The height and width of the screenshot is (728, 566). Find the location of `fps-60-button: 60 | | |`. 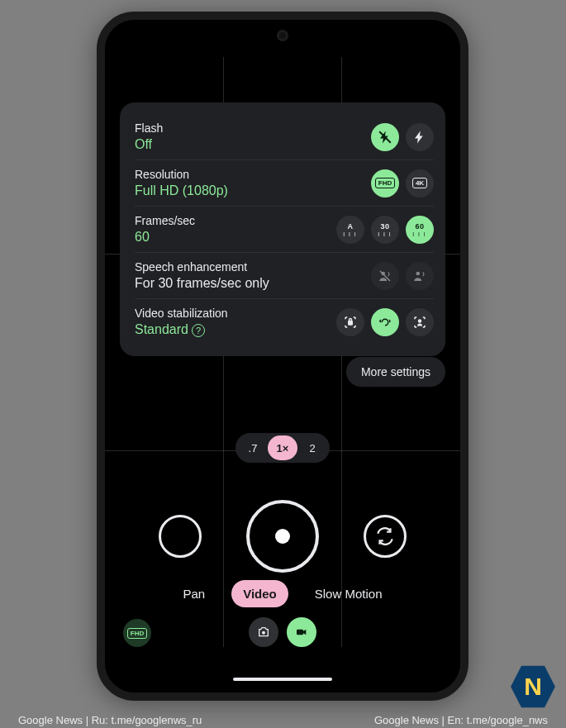

fps-60-button: 60 | | | is located at coordinates (420, 230).